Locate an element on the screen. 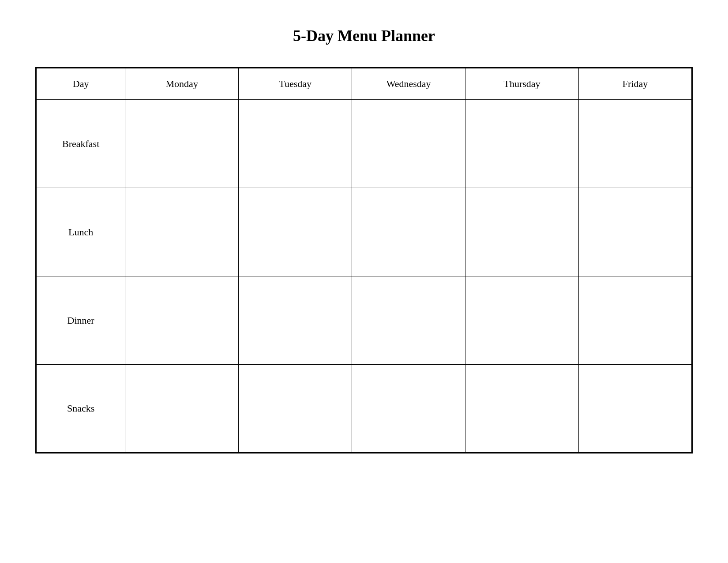 The image size is (728, 563). lunch-friday is located at coordinates (635, 232).